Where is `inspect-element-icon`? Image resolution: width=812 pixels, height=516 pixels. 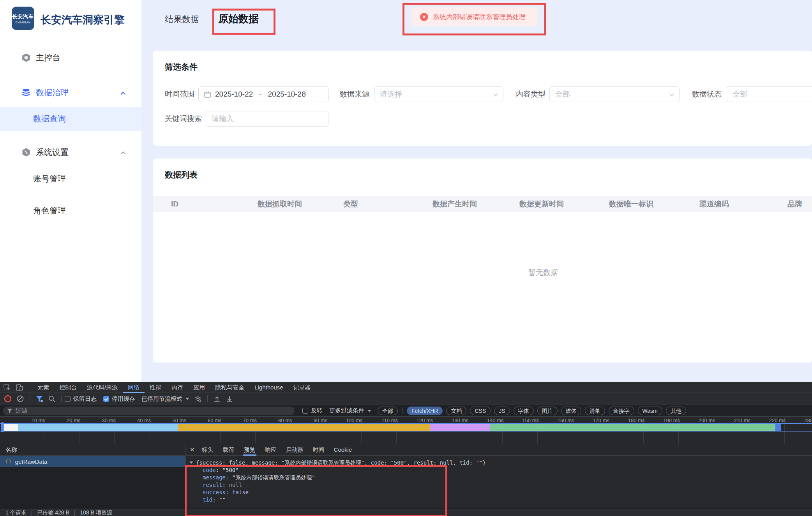 inspect-element-icon is located at coordinates (7, 387).